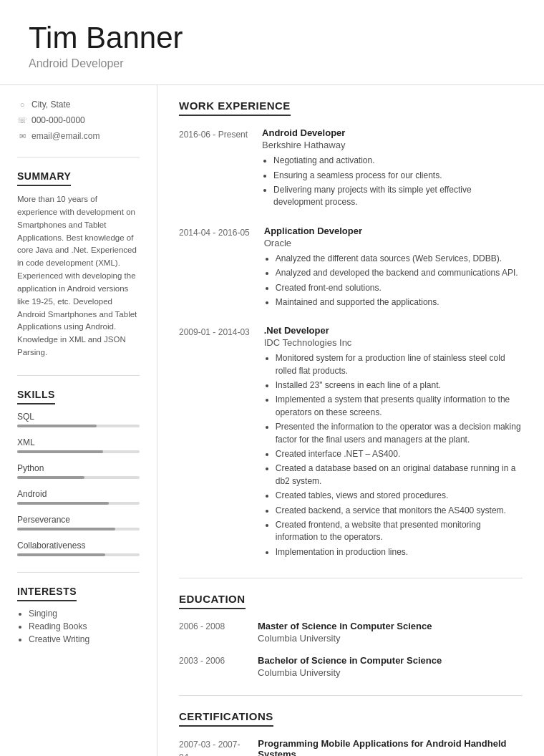  I want to click on interests-section: INTERESTS SingingReading BooksCreative W…, so click(79, 609).